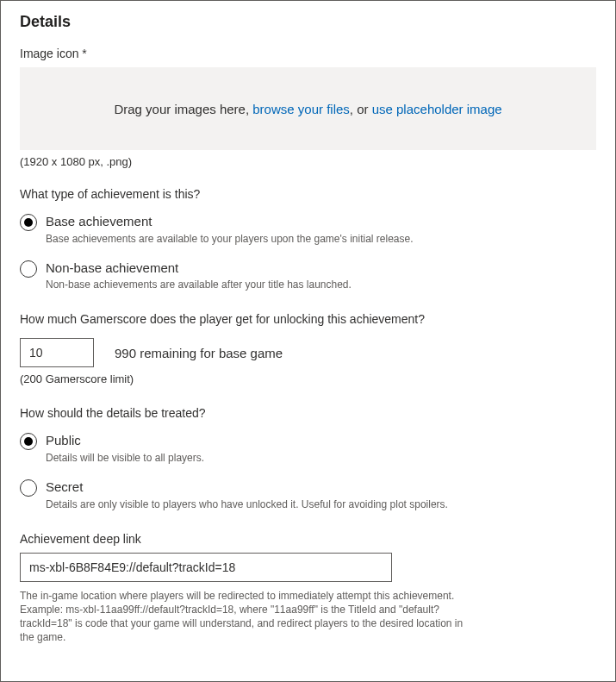  Describe the element at coordinates (438, 109) in the screenshot. I see `placeholder-image-link: use placeholder image` at that location.